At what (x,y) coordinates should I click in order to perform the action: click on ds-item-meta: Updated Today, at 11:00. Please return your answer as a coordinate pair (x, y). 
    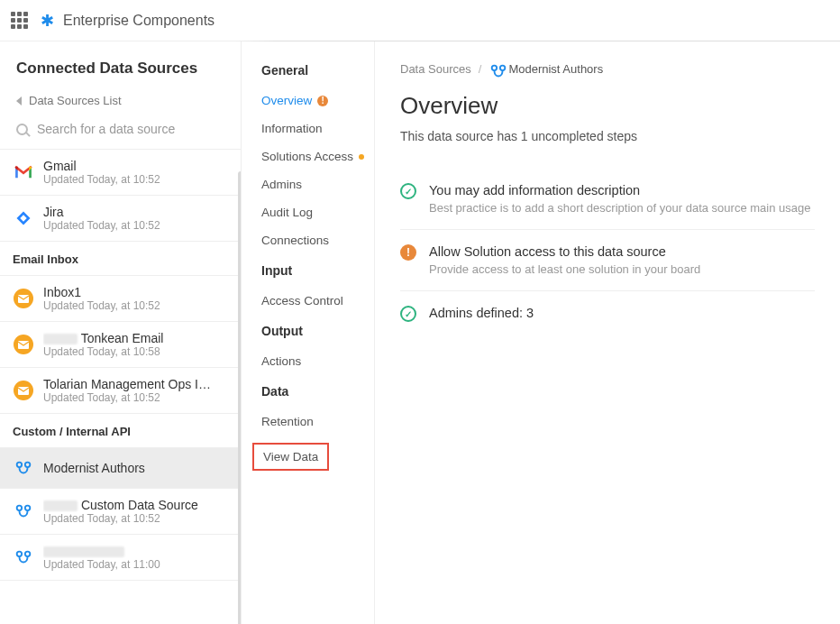
    Looking at the image, I should click on (102, 564).